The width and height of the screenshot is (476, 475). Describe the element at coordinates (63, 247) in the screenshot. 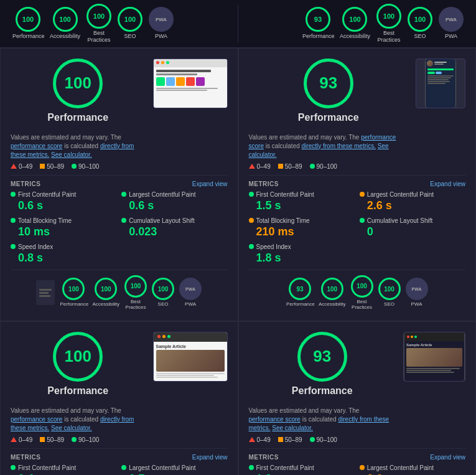

I see `panel1-si-name: Speed Index` at that location.